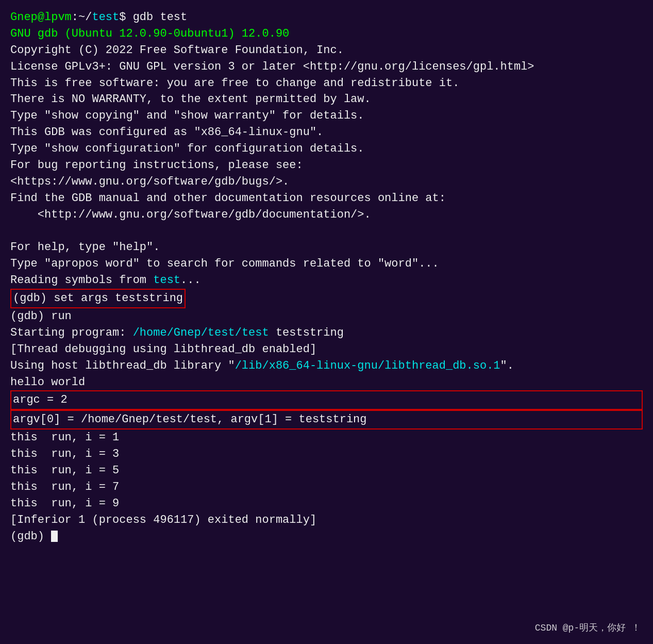 The width and height of the screenshot is (653, 644). What do you see at coordinates (41, 18) in the screenshot?
I see `user-host: Gnep@lpvm` at bounding box center [41, 18].